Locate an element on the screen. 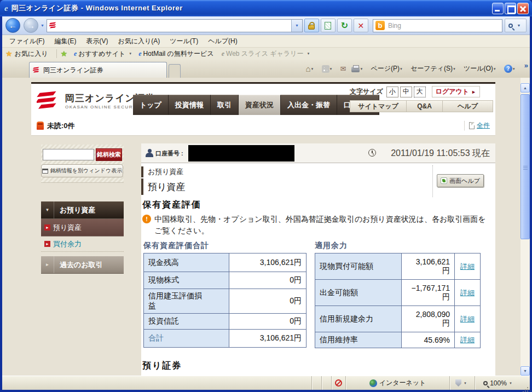 Image resolution: width=532 pixels, height=392 pixels. compatibility-icon is located at coordinates (328, 26).